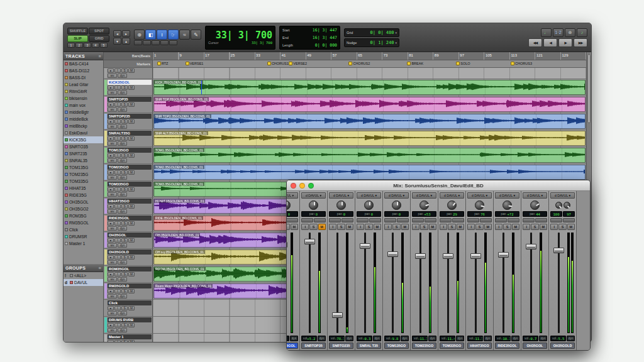  Describe the element at coordinates (531, 338) in the screenshot. I see `volume-display: vol-0.7` at that location.